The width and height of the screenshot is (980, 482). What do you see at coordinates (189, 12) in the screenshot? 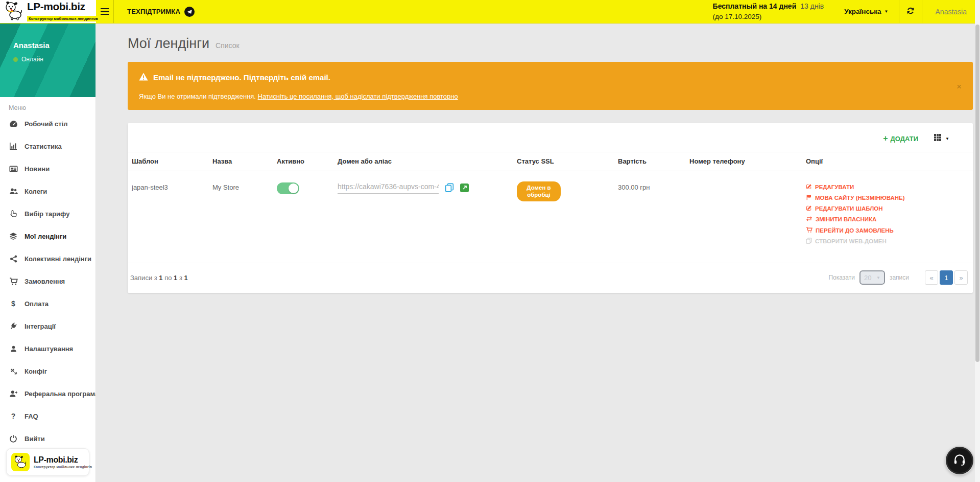
I see `telegram-icon` at bounding box center [189, 12].